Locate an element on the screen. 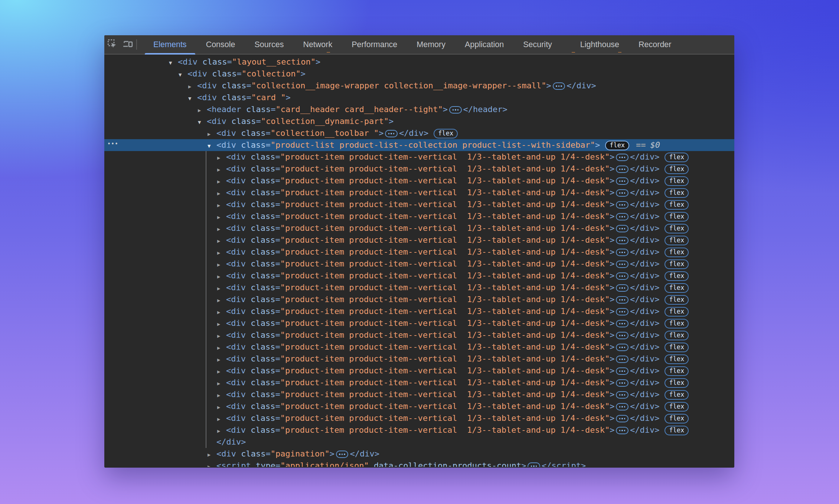  tab-sources: Sources is located at coordinates (270, 45).